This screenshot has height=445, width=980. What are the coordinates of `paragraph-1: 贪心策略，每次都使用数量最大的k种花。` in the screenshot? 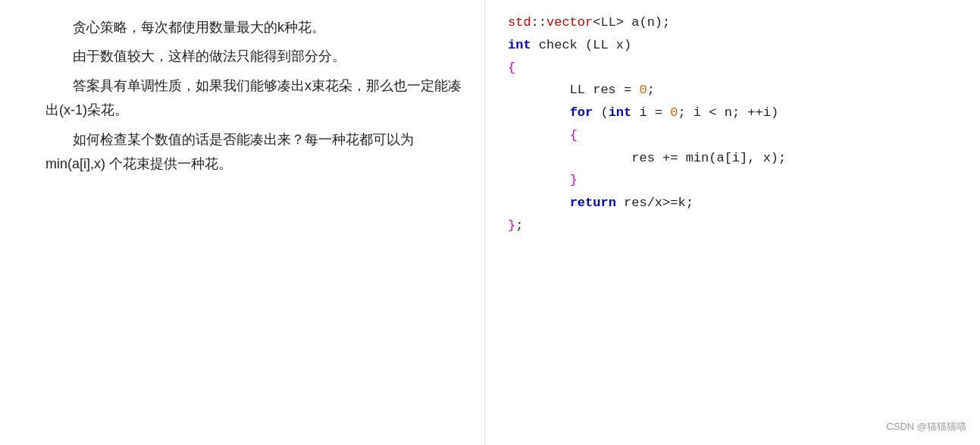 It's located at (253, 27).